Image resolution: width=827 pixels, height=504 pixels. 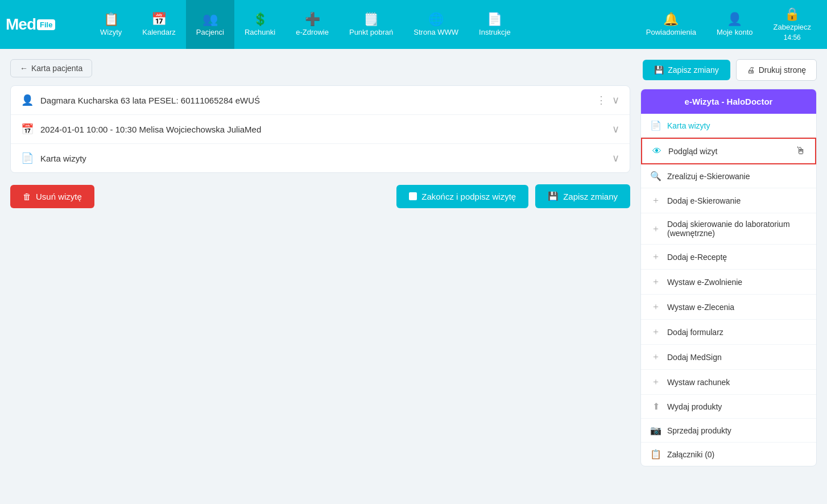 I want to click on bottom-actions: 🗑 Usuń wizytę Zakończ i podpisz wizytę 💾…, so click(x=320, y=196).